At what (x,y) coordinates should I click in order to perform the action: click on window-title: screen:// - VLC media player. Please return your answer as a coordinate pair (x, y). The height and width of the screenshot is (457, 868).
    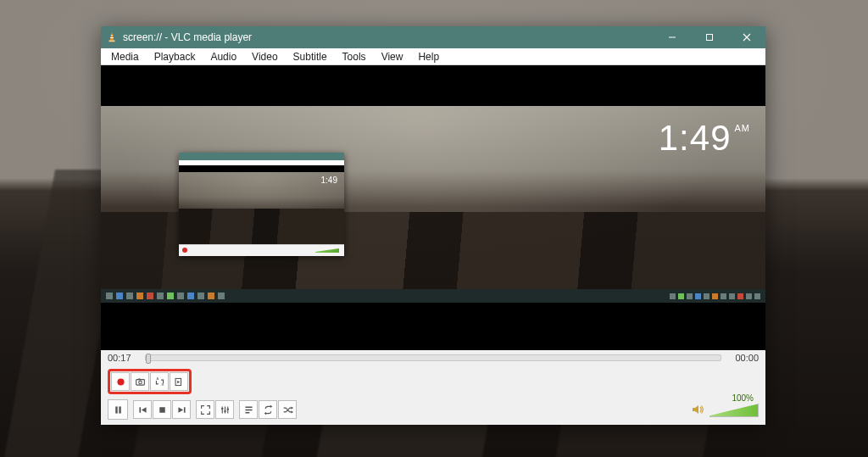
    Looking at the image, I should click on (187, 37).